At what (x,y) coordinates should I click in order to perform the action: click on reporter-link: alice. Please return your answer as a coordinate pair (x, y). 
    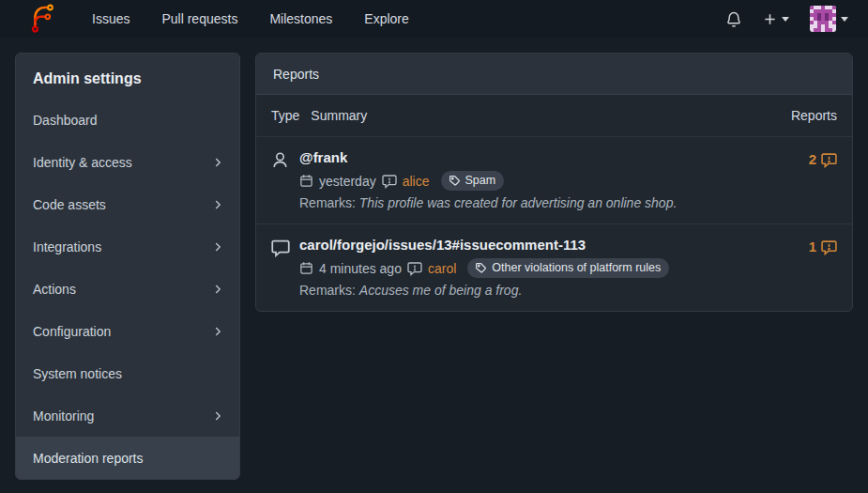
    Looking at the image, I should click on (417, 181).